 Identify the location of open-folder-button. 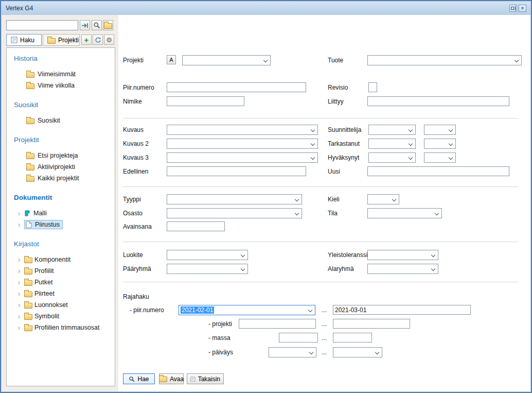
(108, 25).